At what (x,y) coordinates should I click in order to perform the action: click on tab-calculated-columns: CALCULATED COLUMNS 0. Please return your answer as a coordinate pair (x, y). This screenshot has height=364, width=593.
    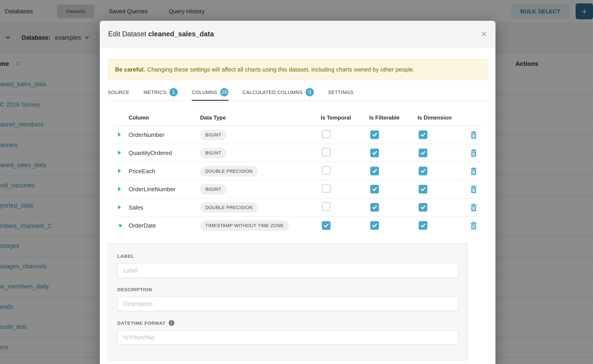
    Looking at the image, I should click on (278, 93).